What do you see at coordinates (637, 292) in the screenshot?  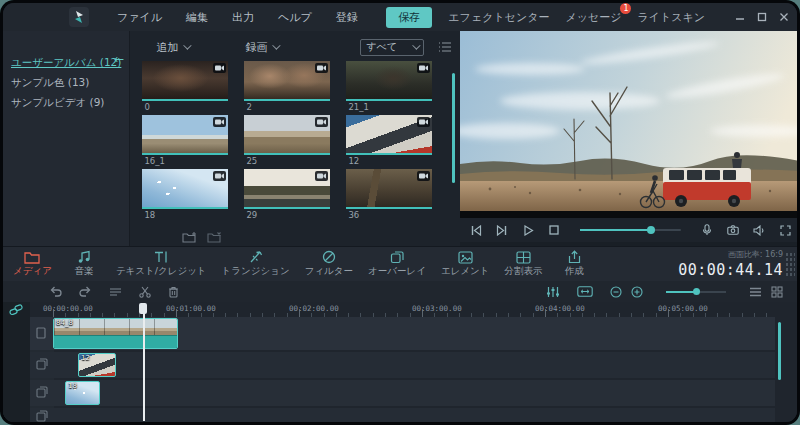 I see `zoom-in-icon` at bounding box center [637, 292].